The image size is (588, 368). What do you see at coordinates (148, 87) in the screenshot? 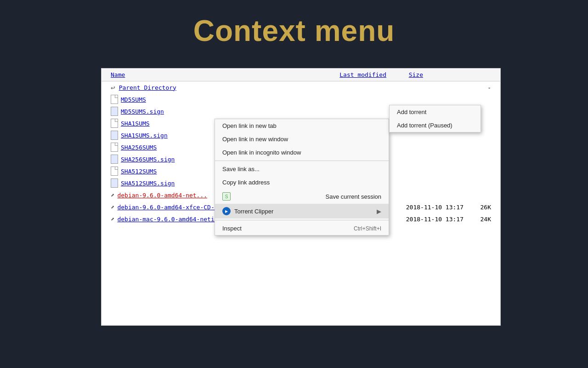
I see `parent-directory-link: Parent Directory` at bounding box center [148, 87].